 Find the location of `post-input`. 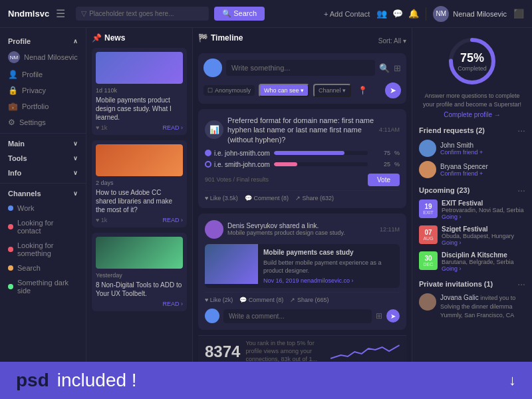

post-input is located at coordinates (301, 68).